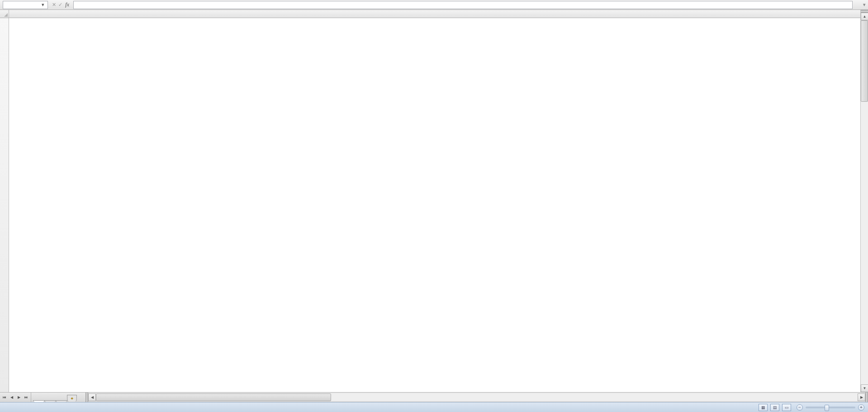 Image resolution: width=868 pixels, height=412 pixels. I want to click on sheet-last-icon: ⏭, so click(26, 398).